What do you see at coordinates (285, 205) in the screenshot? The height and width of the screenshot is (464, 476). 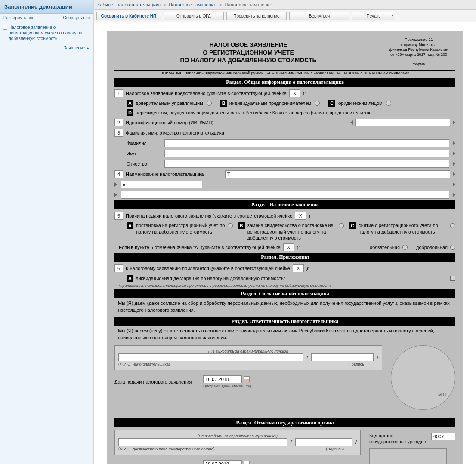 I see `section-application: Раздел. Налоговое заявление` at bounding box center [285, 205].